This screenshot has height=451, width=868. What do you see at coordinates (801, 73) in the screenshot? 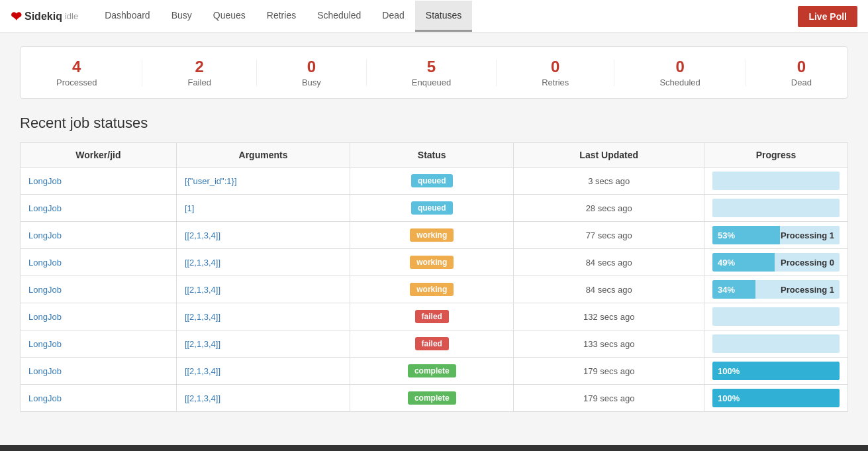
I see `stat-item-dead: 0 Dead` at bounding box center [801, 73].